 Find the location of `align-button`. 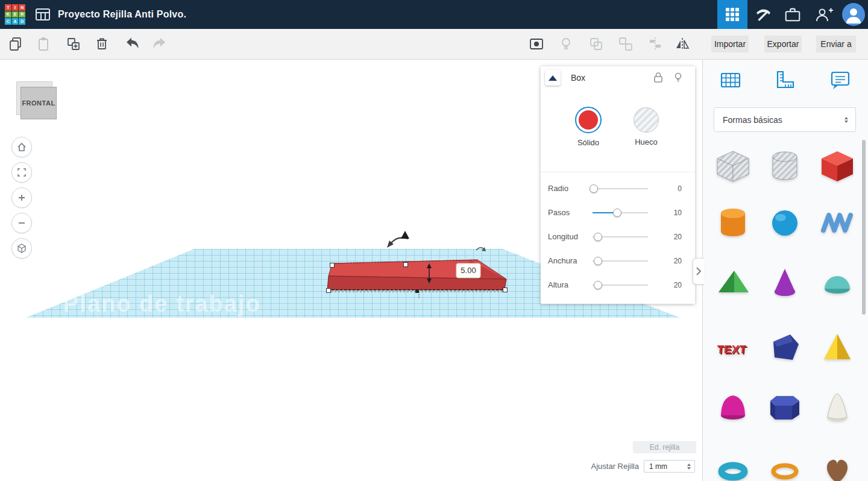

align-button is located at coordinates (655, 44).